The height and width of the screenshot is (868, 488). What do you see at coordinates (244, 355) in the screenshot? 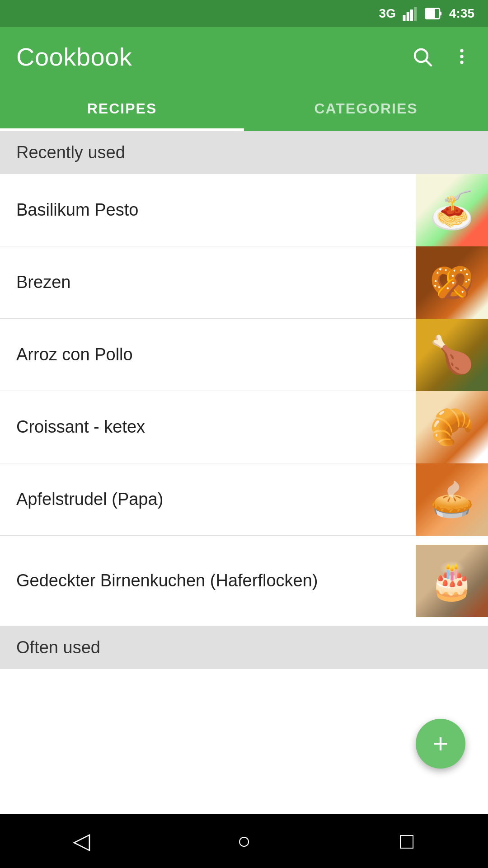
I see `list-item: Arroz con Pollo` at bounding box center [244, 355].